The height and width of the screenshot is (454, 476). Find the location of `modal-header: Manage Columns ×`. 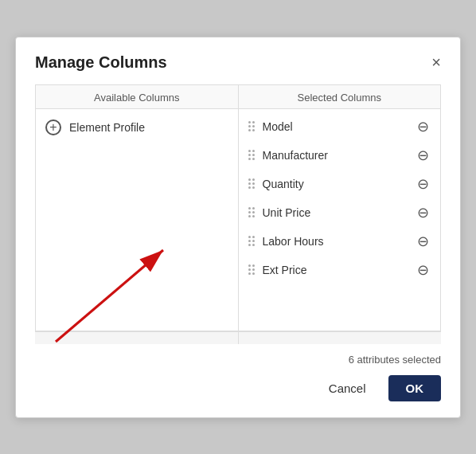

modal-header: Manage Columns × is located at coordinates (238, 62).